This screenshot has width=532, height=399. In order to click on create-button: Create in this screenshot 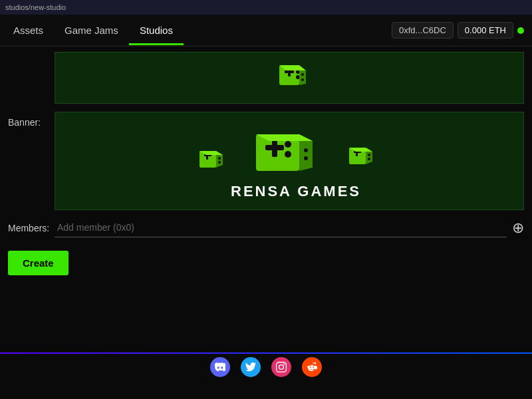, I will do `click(39, 263)`.